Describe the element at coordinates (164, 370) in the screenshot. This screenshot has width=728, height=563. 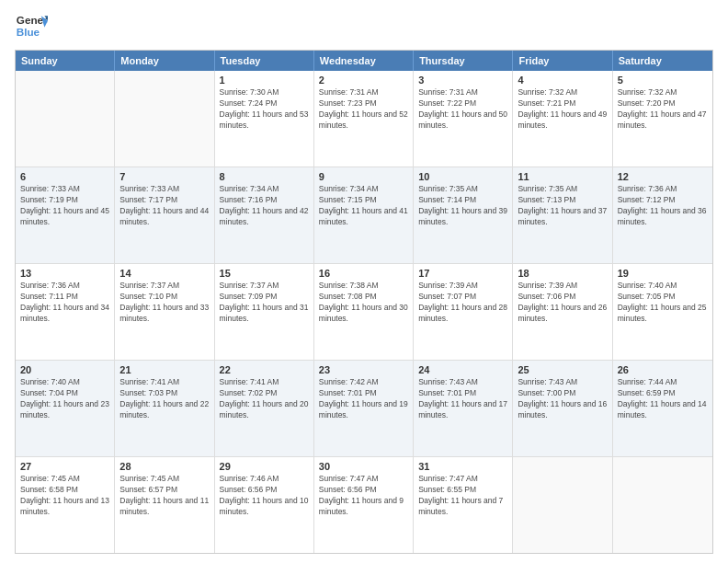
I see `day-number: 21` at that location.